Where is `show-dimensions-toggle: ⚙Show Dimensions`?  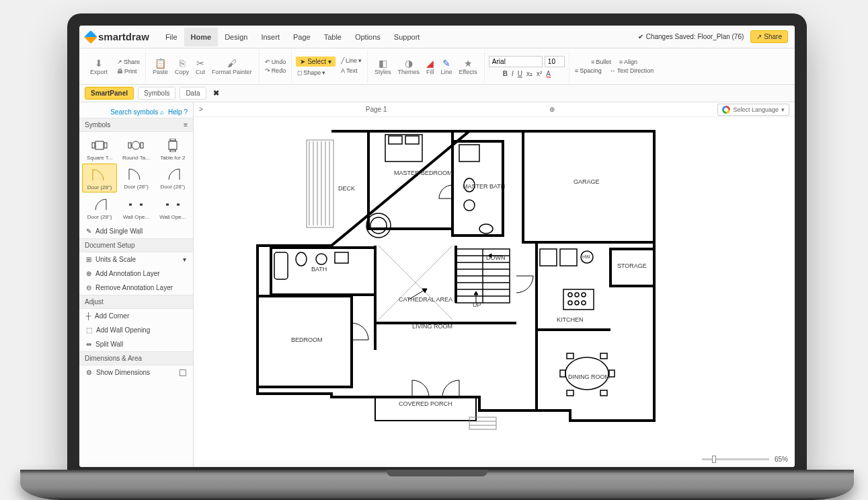
show-dimensions-toggle: ⚙Show Dimensions is located at coordinates (136, 373).